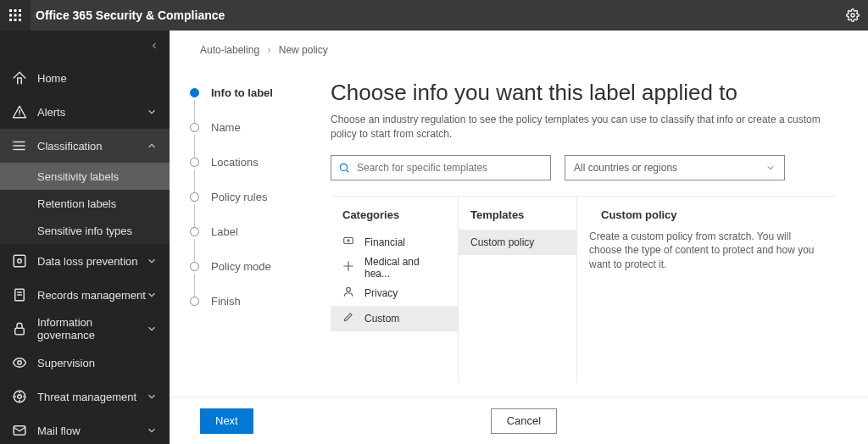 Image resolution: width=868 pixels, height=444 pixels. What do you see at coordinates (19, 363) in the screenshot?
I see `eye-icon` at bounding box center [19, 363].